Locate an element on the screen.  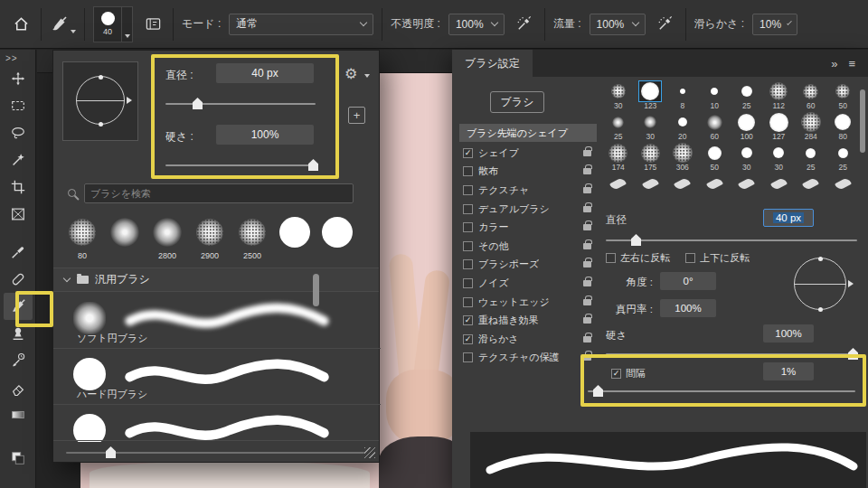
spacing-option: ✓間隔 is located at coordinates (628, 373).